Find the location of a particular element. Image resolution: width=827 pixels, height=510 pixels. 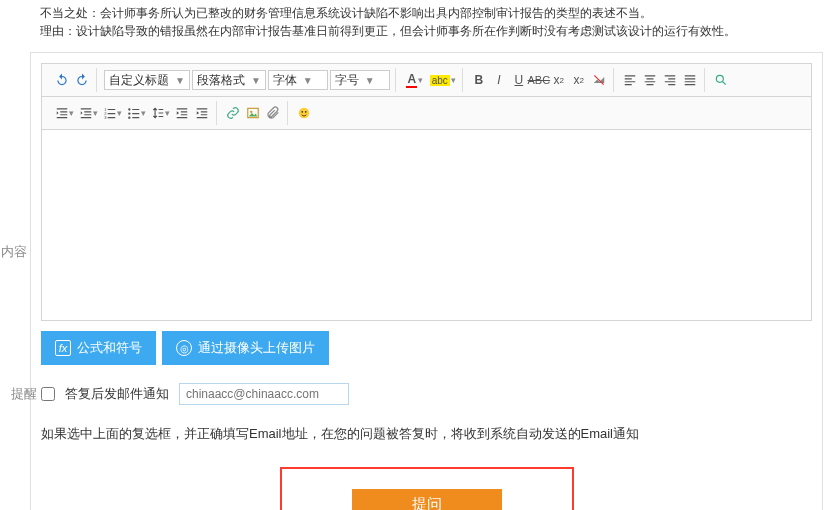

search-button is located at coordinates (721, 80).